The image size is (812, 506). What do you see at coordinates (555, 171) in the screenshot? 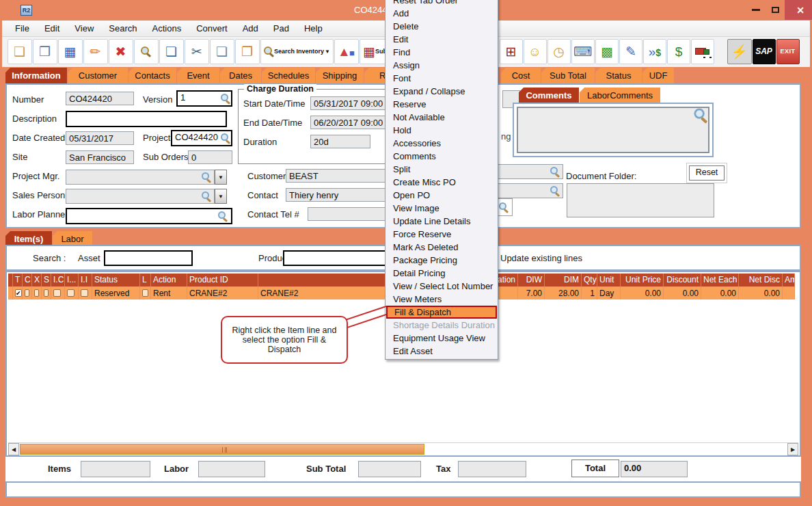
I see `lookup-field-1-search-icon` at bounding box center [555, 171].